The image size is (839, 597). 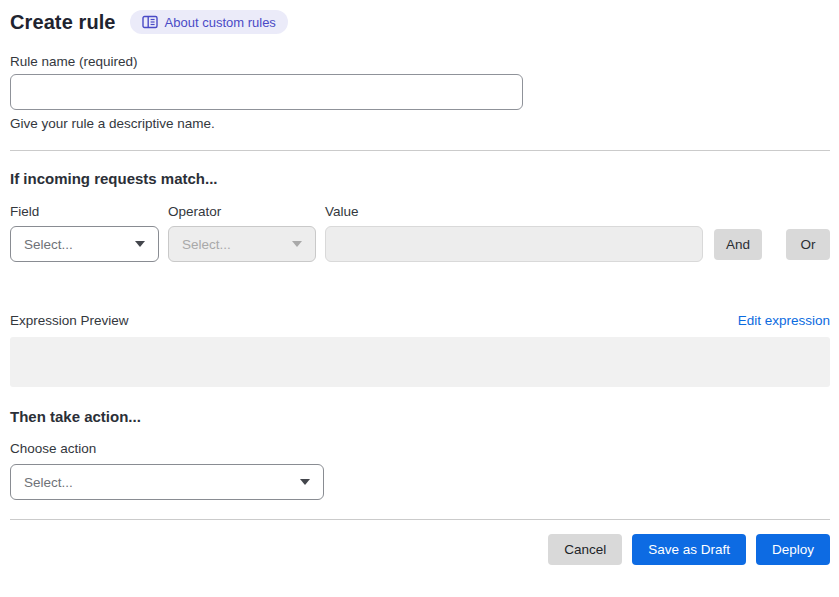 I want to click on choose-action-select: Select..., so click(x=167, y=482).